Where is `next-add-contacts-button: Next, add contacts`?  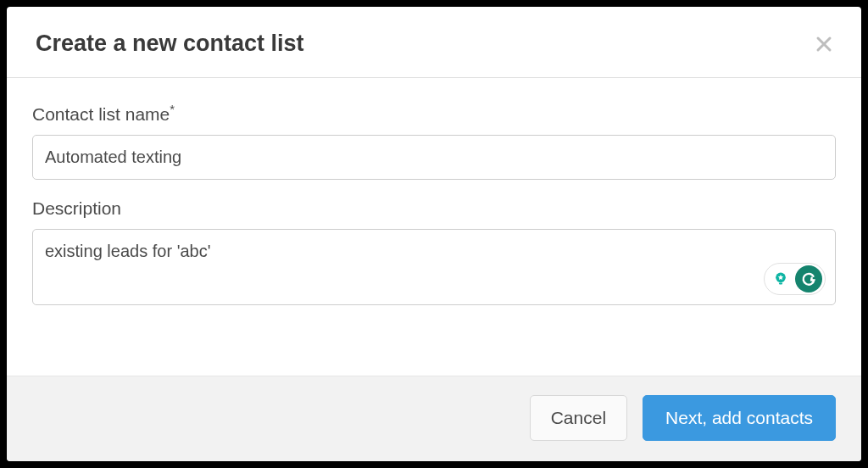 next-add-contacts-button: Next, add contacts is located at coordinates (739, 418).